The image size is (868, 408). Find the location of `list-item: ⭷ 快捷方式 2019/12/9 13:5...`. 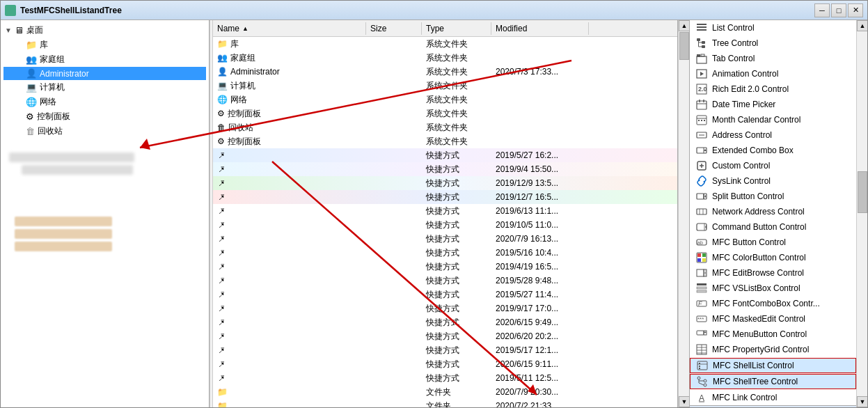

list-item: ⭷ 快捷方式 2019/12/9 13:5... is located at coordinates (445, 183).